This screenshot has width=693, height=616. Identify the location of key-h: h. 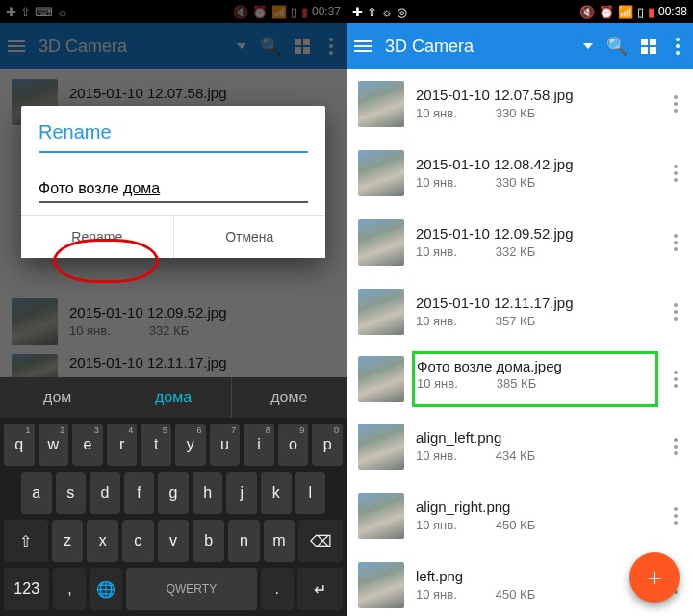
(208, 493).